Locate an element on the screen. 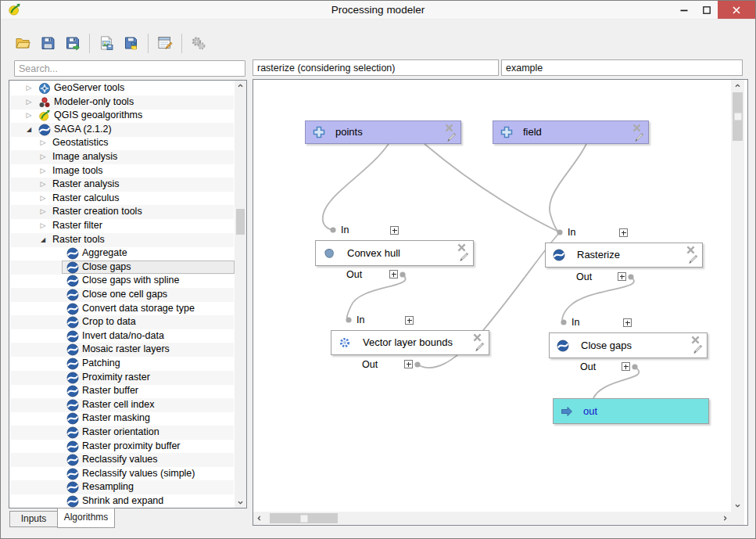  model-name-input is located at coordinates (375, 67).